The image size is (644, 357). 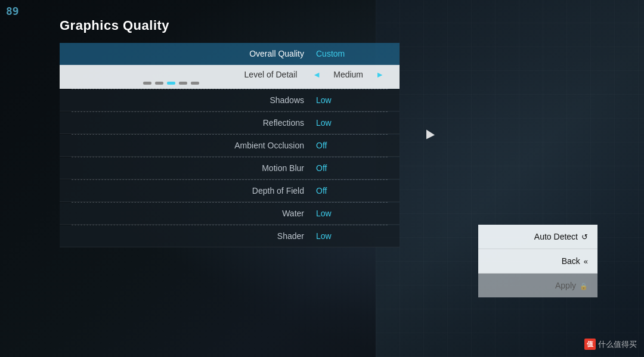 I want to click on overall-quality-row: Overall Quality Custom, so click(x=230, y=54).